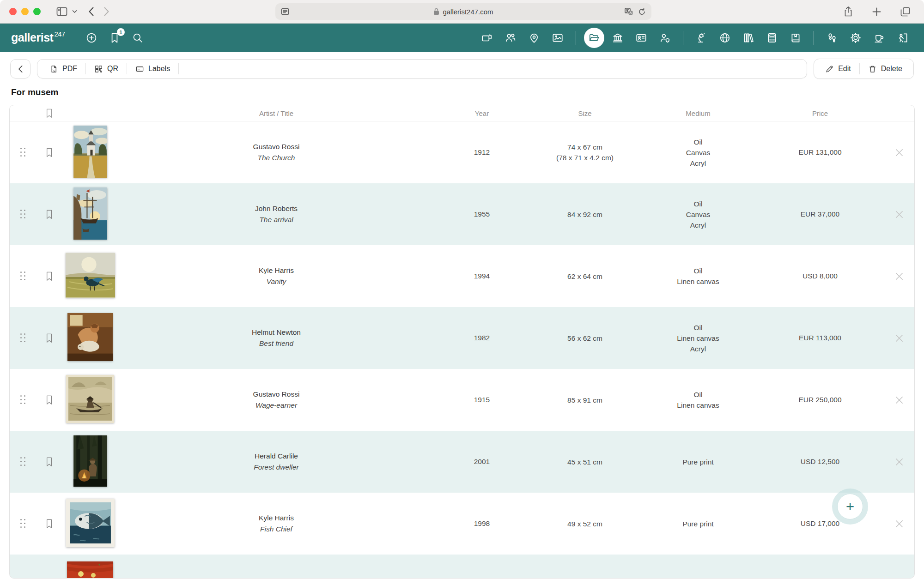 This screenshot has width=924, height=579. I want to click on back-button, so click(91, 12).